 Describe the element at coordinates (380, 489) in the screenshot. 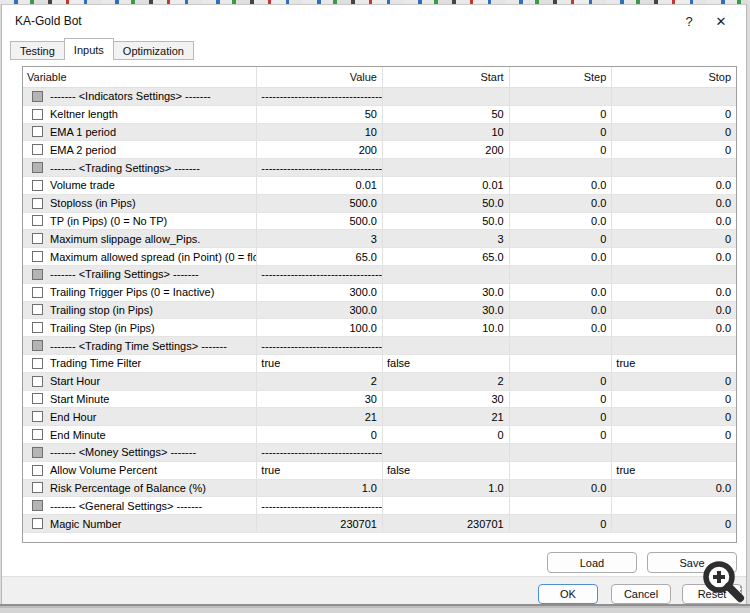

I see `table-row: Risk Percentage of Balance (%)1.01.00.00…` at that location.